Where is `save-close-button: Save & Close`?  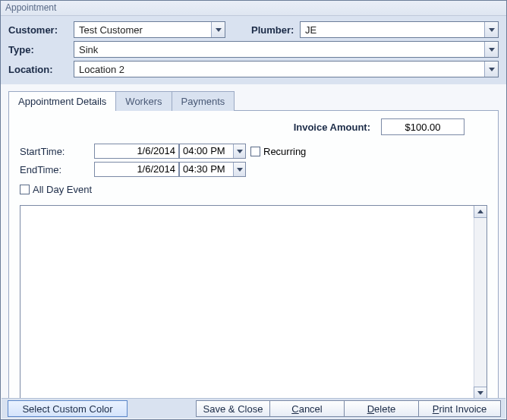
save-close-button: Save & Close is located at coordinates (233, 409).